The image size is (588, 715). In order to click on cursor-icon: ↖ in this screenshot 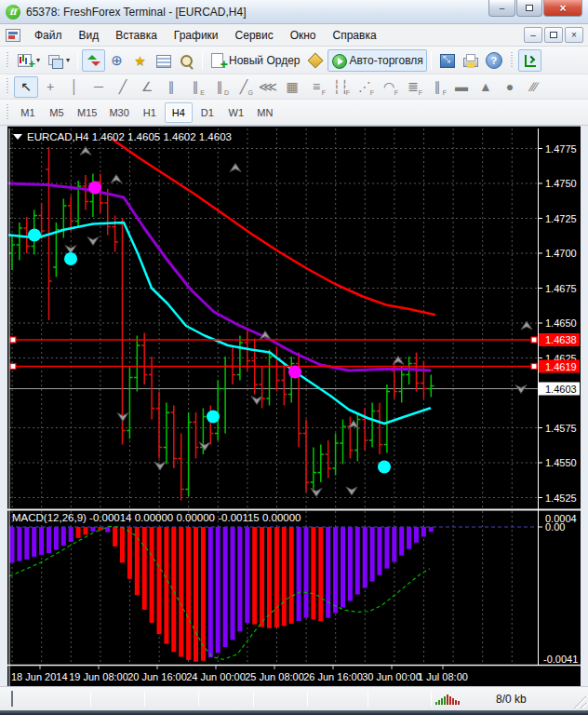, I will do `click(26, 87)`.